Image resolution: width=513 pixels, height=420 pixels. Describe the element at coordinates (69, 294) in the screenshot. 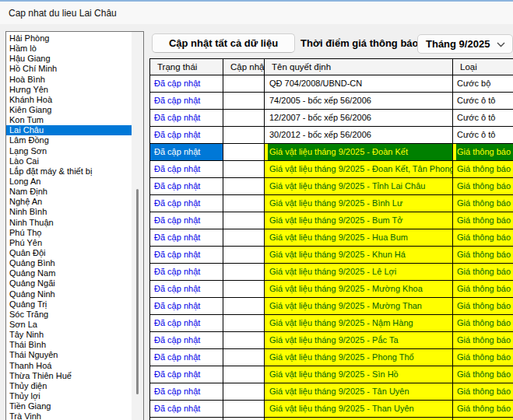

I see `province-item: Quảng Ninh` at that location.